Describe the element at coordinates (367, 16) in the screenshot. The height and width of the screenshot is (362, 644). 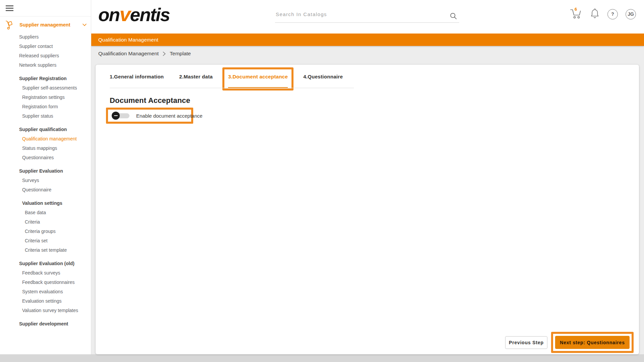
I see `catalog-search` at that location.